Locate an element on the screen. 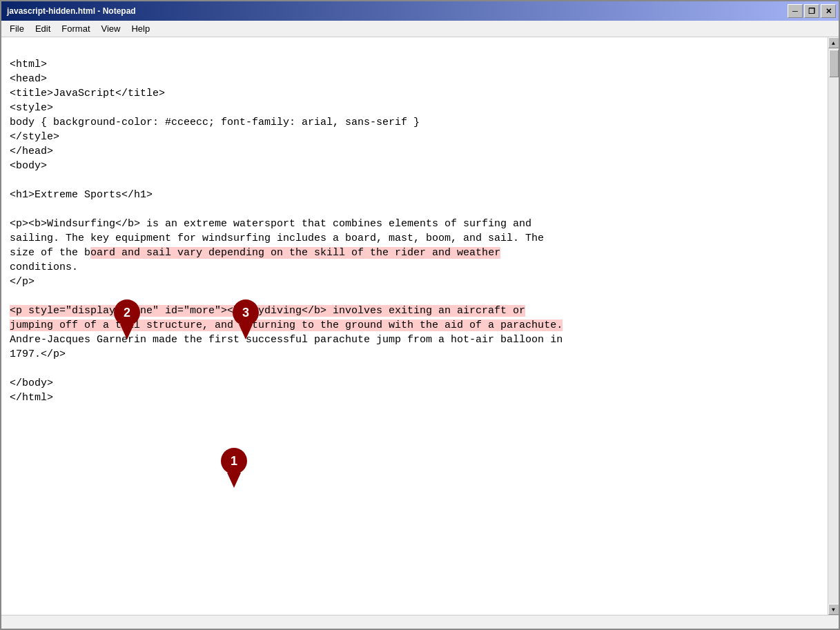 Image resolution: width=840 pixels, height=630 pixels. menu-format: Format is located at coordinates (76, 29).